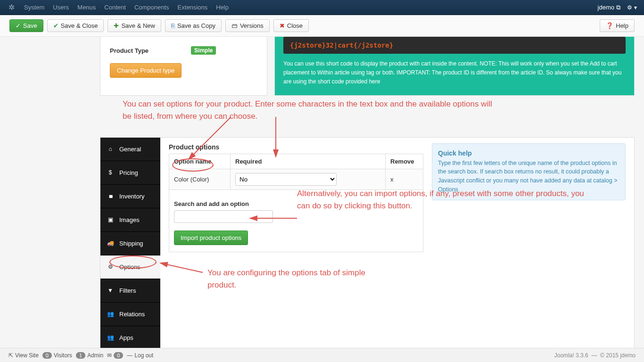 Image resolution: width=644 pixels, height=362 pixels. What do you see at coordinates (24, 355) in the screenshot?
I see `view-site-link: ⇱ View Site` at bounding box center [24, 355].